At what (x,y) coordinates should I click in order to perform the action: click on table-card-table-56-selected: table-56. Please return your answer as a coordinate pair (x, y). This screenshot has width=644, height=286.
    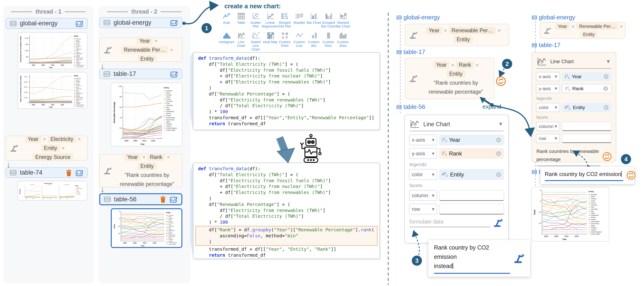
    Looking at the image, I should click on (141, 199).